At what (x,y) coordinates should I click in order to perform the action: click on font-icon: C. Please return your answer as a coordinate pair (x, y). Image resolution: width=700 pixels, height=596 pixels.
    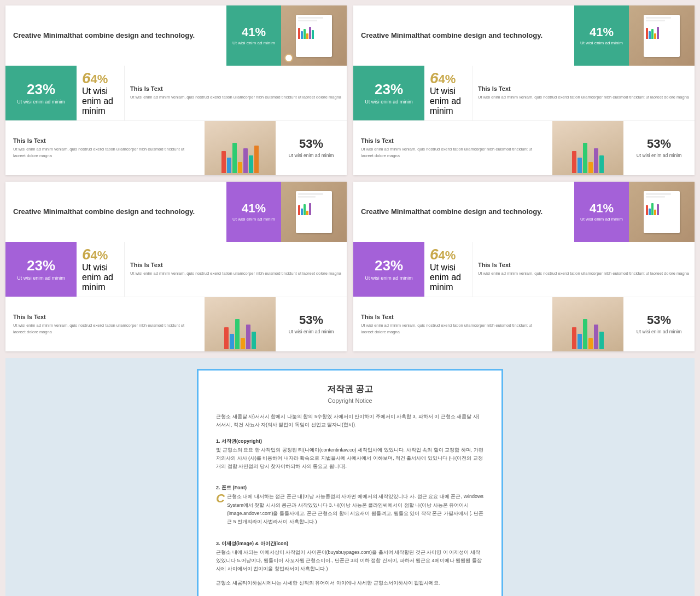
    Looking at the image, I should click on (220, 499).